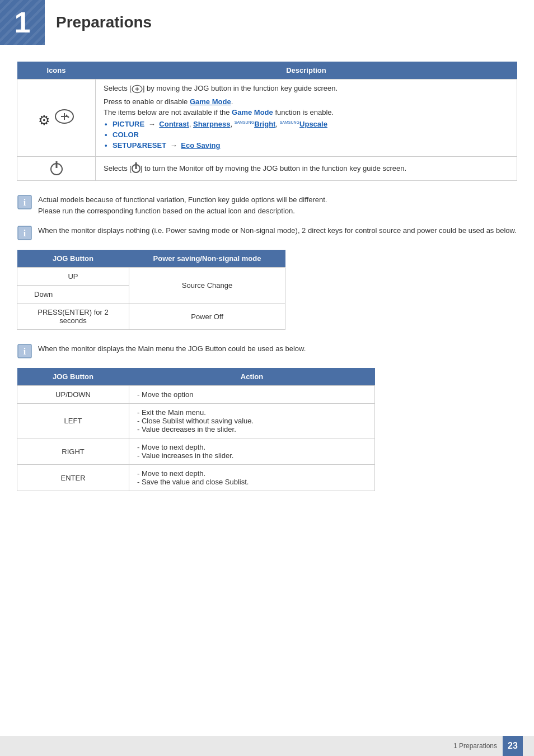 Image resolution: width=534 pixels, height=756 pixels. Describe the element at coordinates (64, 116) in the screenshot. I see `gamepad-svg` at that location.